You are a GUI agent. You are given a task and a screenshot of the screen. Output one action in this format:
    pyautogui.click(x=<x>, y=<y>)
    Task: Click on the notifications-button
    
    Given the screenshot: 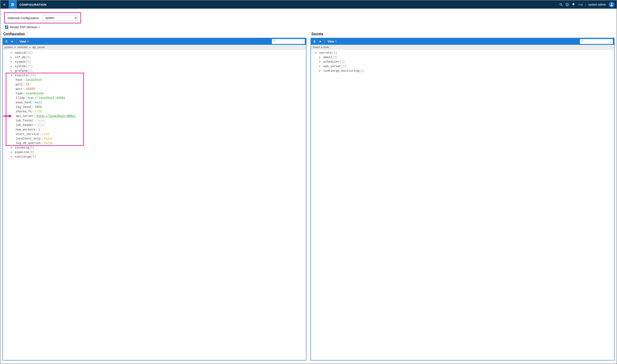 What is the action you would take?
    pyautogui.click(x=574, y=4)
    